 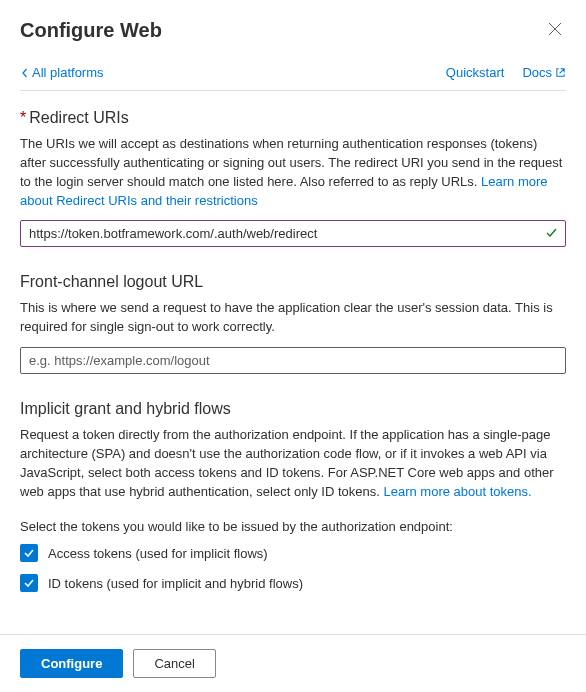 What do you see at coordinates (25, 73) in the screenshot?
I see `chevron-left-icon` at bounding box center [25, 73].